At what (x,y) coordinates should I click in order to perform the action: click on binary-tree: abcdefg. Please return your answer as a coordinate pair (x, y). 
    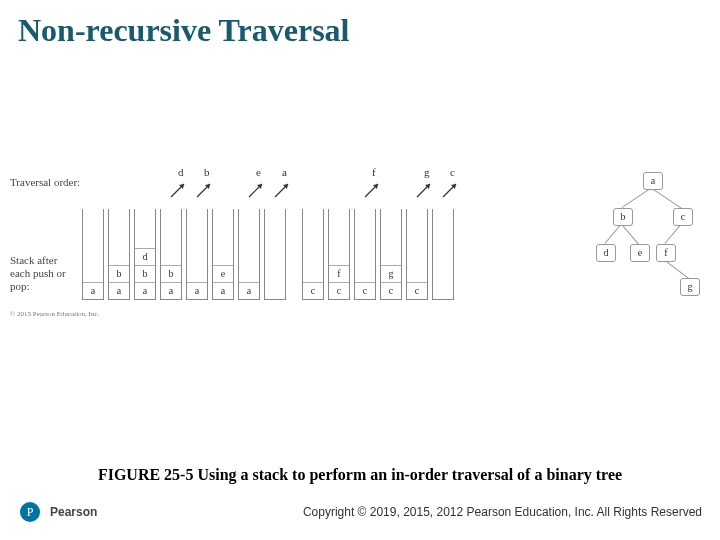
    Looking at the image, I should click on (648, 240).